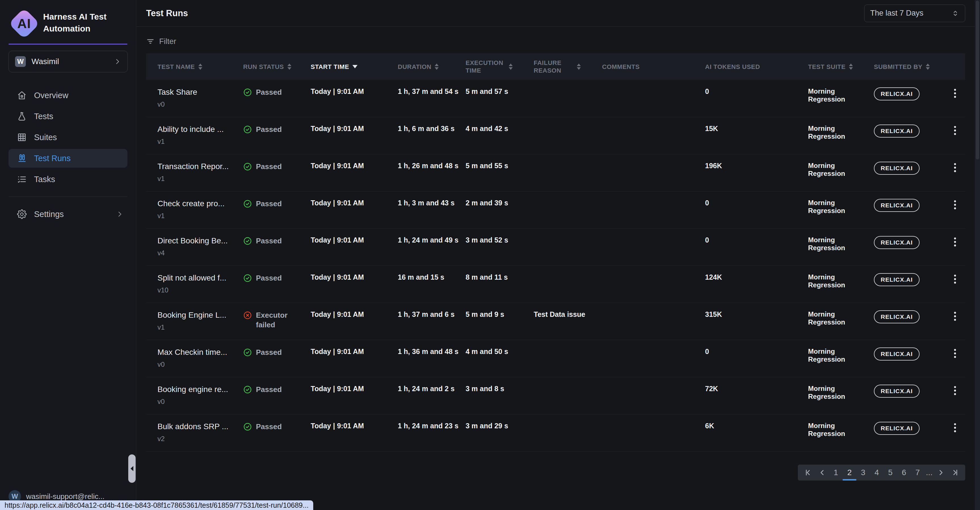 The height and width of the screenshot is (510, 980). I want to click on sidebar-item-suites: Suites, so click(68, 137).